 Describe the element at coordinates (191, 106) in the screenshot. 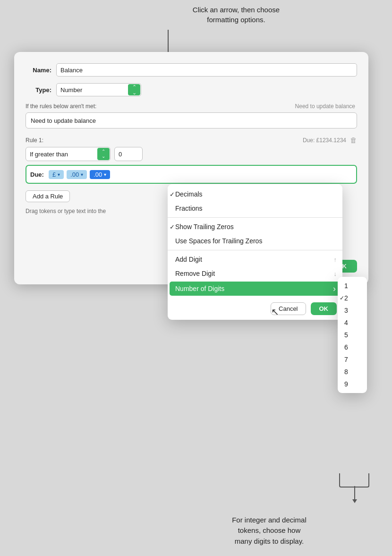

I see `rules-not-met-row: If the rules below aren't met: Need to u…` at that location.